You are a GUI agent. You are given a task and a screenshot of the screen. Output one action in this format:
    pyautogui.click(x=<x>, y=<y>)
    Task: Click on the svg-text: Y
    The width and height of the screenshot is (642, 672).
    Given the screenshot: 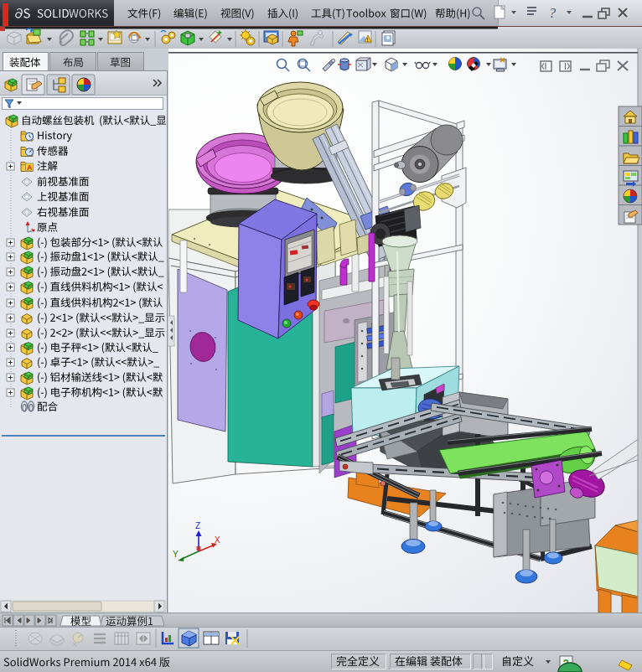 What is the action you would take?
    pyautogui.click(x=176, y=555)
    